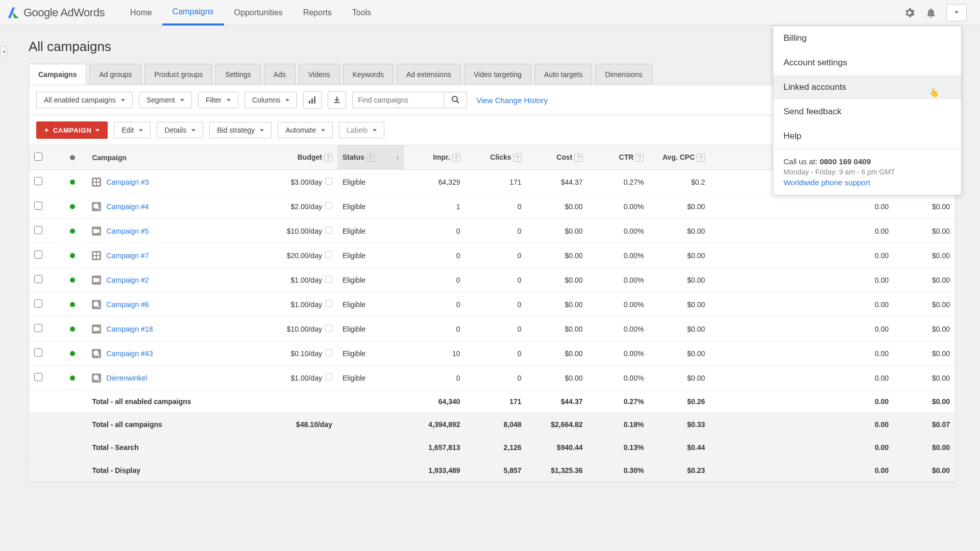 This screenshot has width=980, height=551. What do you see at coordinates (115, 74) in the screenshot?
I see `tab-ad-groups: Ad groups` at bounding box center [115, 74].